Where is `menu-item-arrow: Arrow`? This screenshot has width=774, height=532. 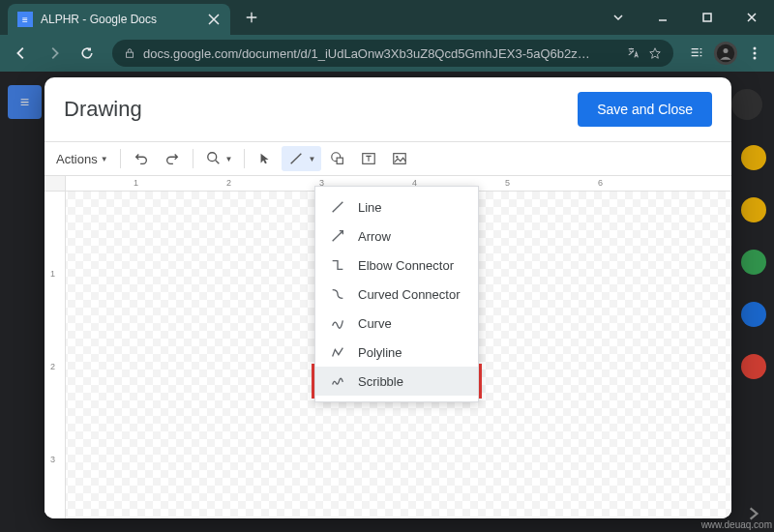
menu-item-arrow: Arrow is located at coordinates (397, 236).